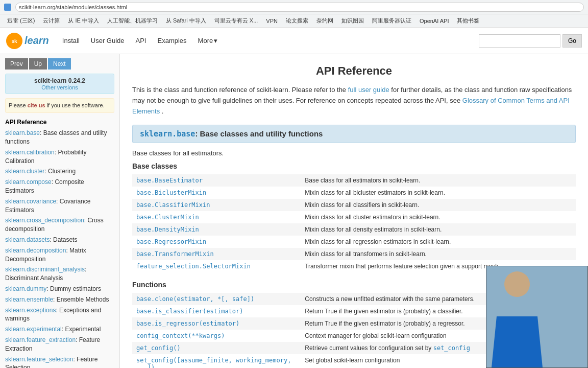 The image size is (588, 368). I want to click on bookmark-13: 其他书签, so click(468, 20).